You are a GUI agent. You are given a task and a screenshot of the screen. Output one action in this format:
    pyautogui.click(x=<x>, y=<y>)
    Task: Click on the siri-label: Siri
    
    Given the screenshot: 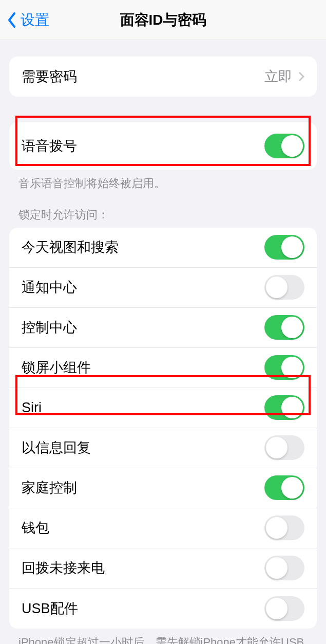 What is the action you would take?
    pyautogui.click(x=32, y=408)
    